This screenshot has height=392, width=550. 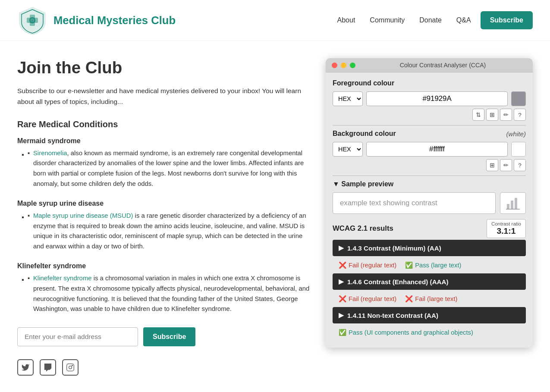 I want to click on chart-preview, so click(x=513, y=203).